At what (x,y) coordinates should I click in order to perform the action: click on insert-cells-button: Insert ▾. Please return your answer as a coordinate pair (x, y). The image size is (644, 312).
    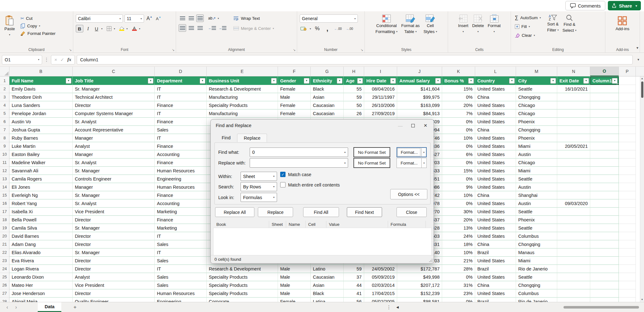
    Looking at the image, I should click on (464, 25).